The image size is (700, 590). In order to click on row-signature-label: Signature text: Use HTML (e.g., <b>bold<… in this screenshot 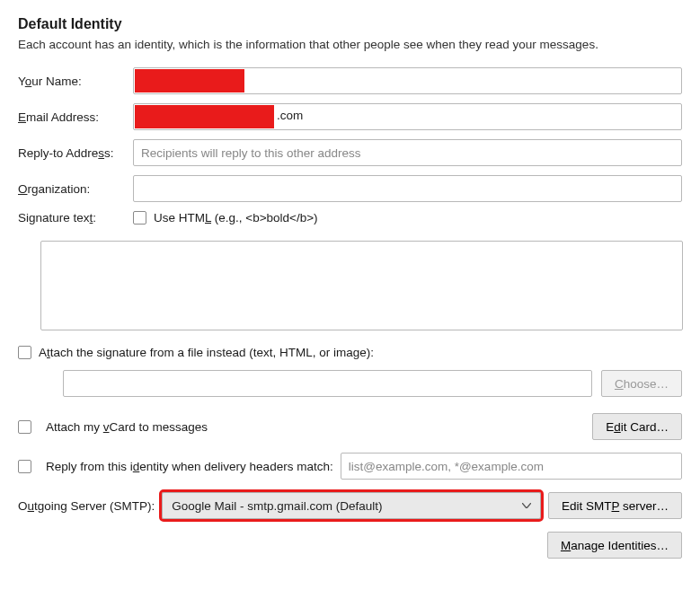, I will do `click(350, 217)`.